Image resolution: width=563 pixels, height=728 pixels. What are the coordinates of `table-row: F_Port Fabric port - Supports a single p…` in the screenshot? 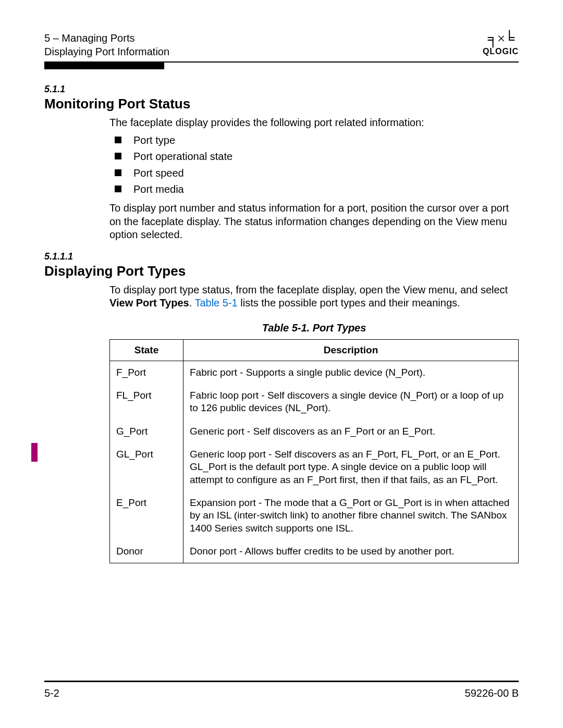 It's located at (314, 372).